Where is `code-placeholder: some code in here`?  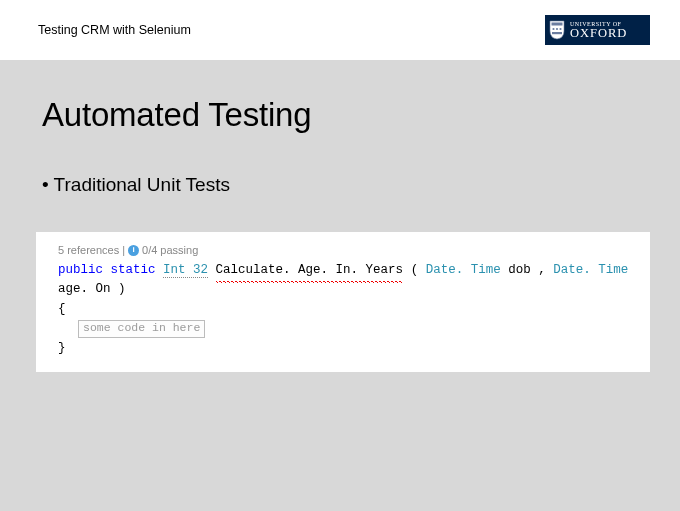
code-placeholder: some code in here is located at coordinates (142, 329).